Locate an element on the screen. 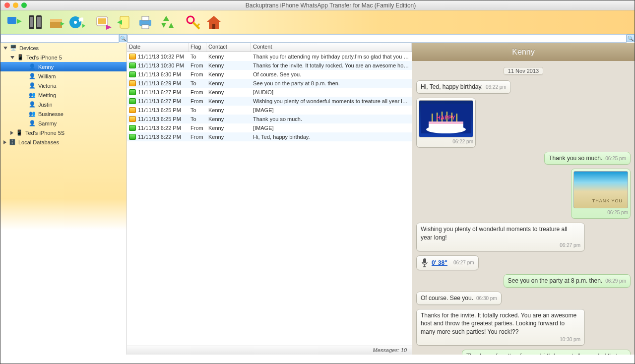  col-contact: Contact is located at coordinates (229, 48).